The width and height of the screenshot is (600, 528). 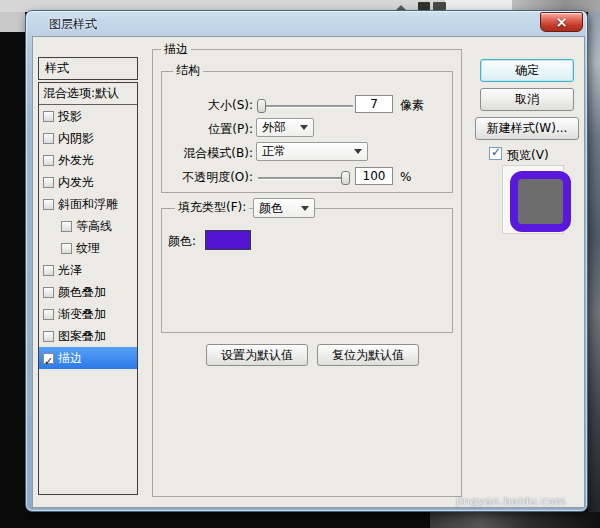 I want to click on preview-checkbox-label: 预览(V), so click(x=528, y=156).